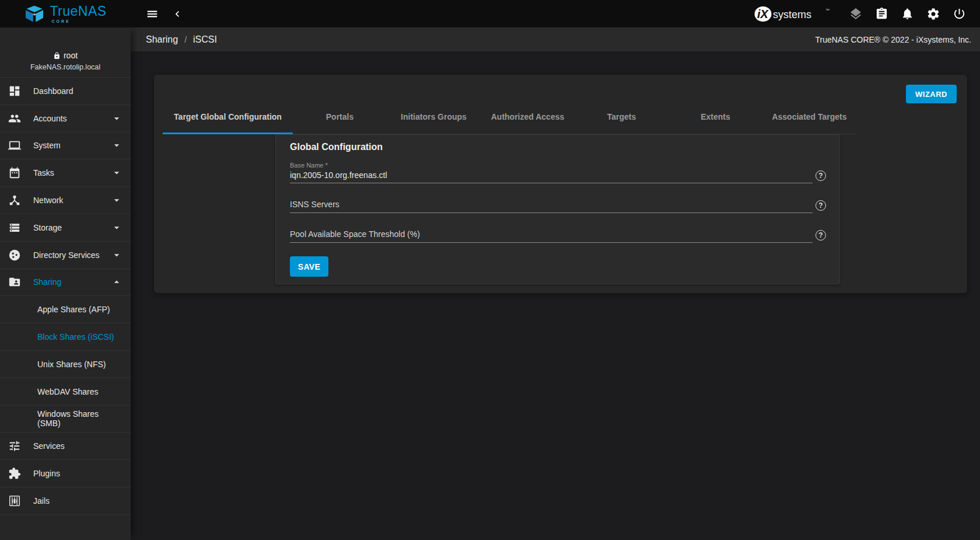 The image size is (980, 540). I want to click on clipboard-icon, so click(882, 14).